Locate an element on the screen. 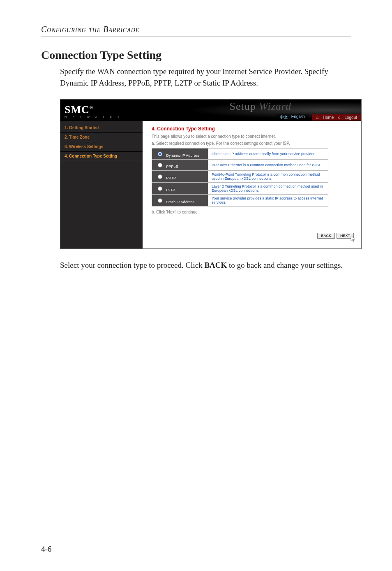  brand-subtext: N e t w o r k s is located at coordinates (106, 117).